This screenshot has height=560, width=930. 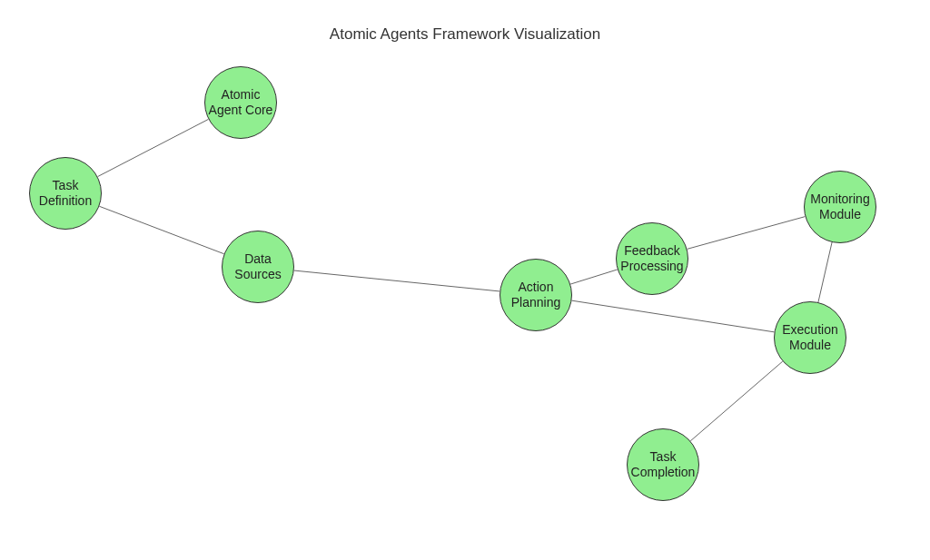 I want to click on node-atomic-agent-core: Atomic Agent Core, so click(x=241, y=103).